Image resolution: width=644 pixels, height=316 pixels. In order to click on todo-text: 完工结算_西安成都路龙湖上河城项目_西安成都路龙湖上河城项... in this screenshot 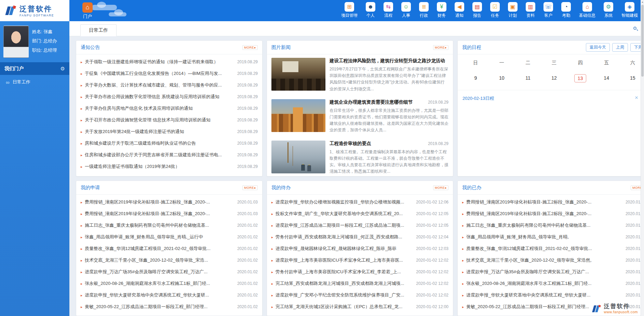, I will do `click(344, 284)`.